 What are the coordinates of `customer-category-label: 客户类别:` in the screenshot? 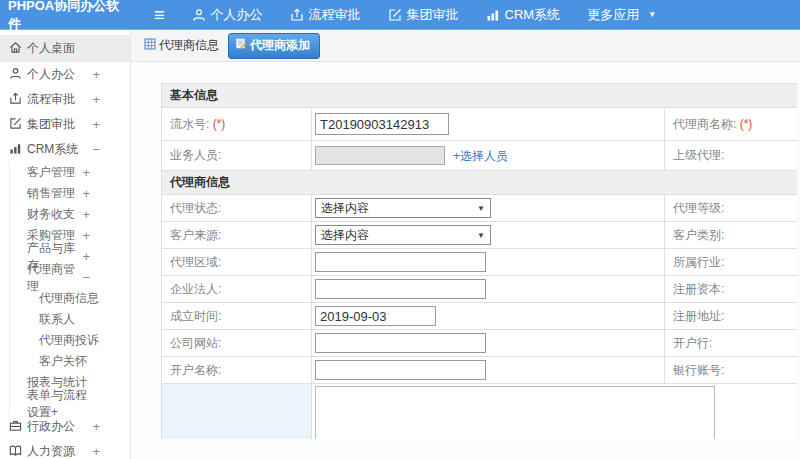 It's located at (732, 236).